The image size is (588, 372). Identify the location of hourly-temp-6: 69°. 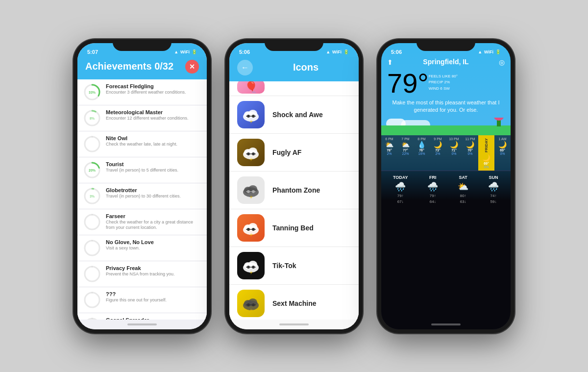
(486, 164).